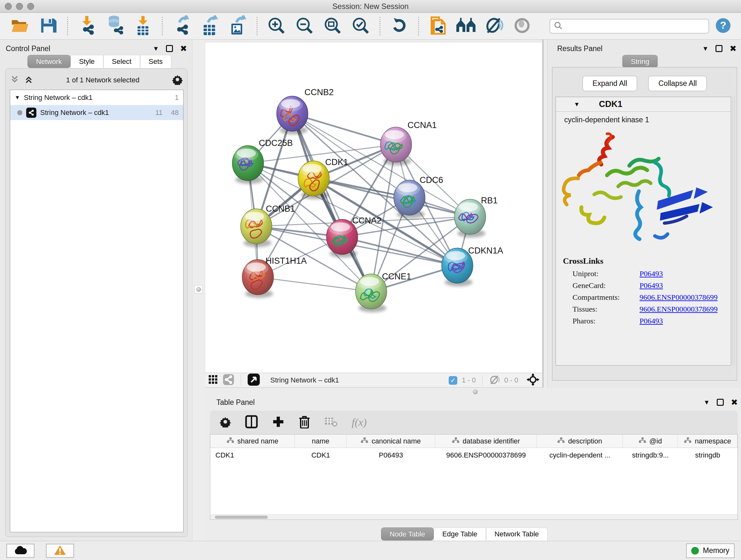 The width and height of the screenshot is (741, 560). What do you see at coordinates (274, 277) in the screenshot?
I see `network-node-HIST1H1A: HIST1H1A` at bounding box center [274, 277].